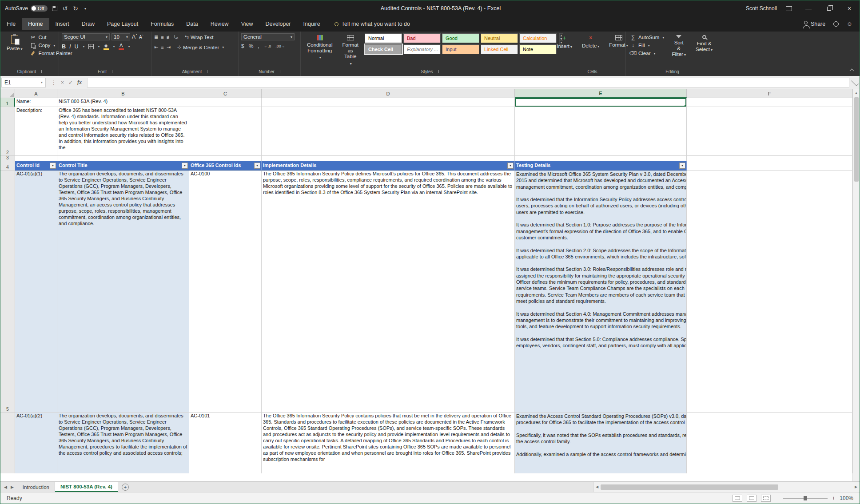  I want to click on autosave-toggle: AutoSave Off, so click(26, 8).